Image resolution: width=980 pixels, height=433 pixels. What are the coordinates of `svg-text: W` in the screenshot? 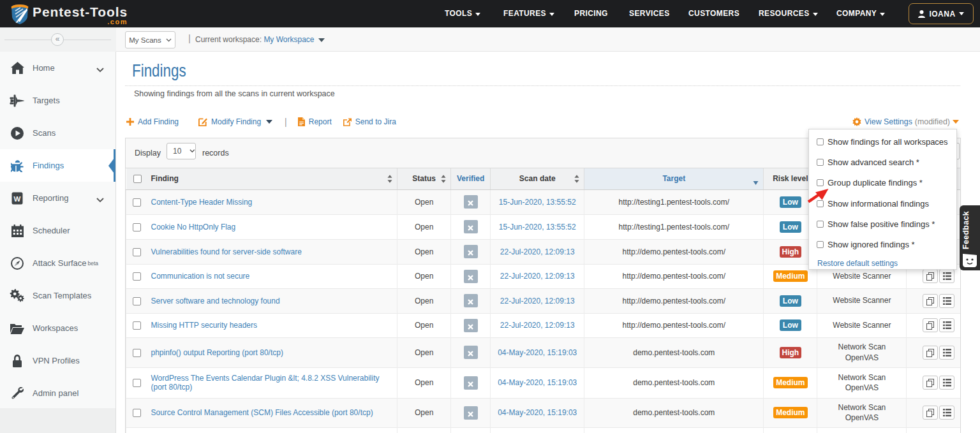 It's located at (18, 198).